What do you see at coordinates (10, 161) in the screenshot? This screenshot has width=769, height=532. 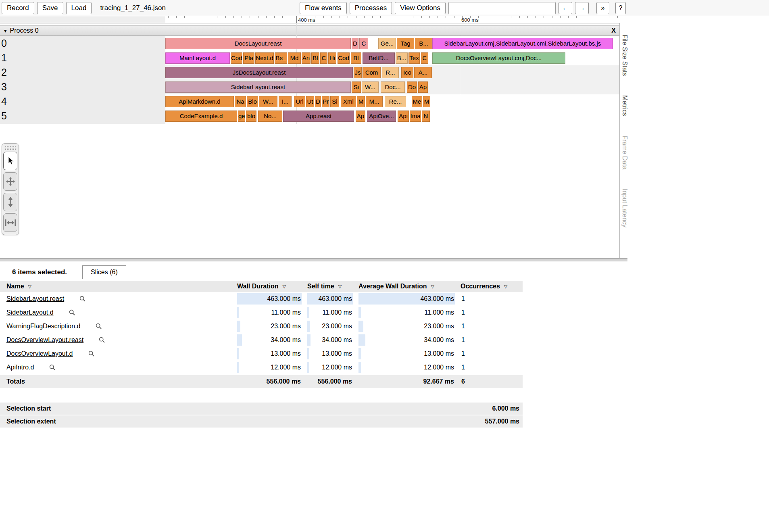 I see `selection-tool-button` at bounding box center [10, 161].